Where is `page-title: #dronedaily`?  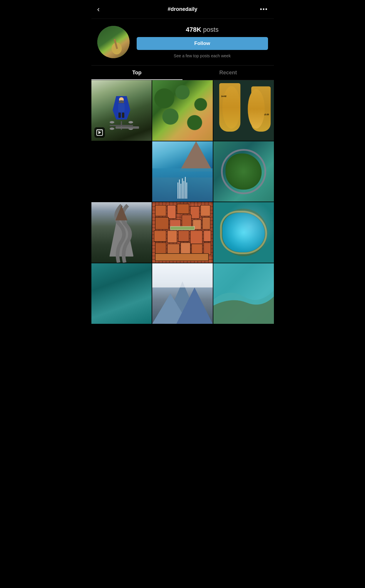 page-title: #dronedaily is located at coordinates (183, 9).